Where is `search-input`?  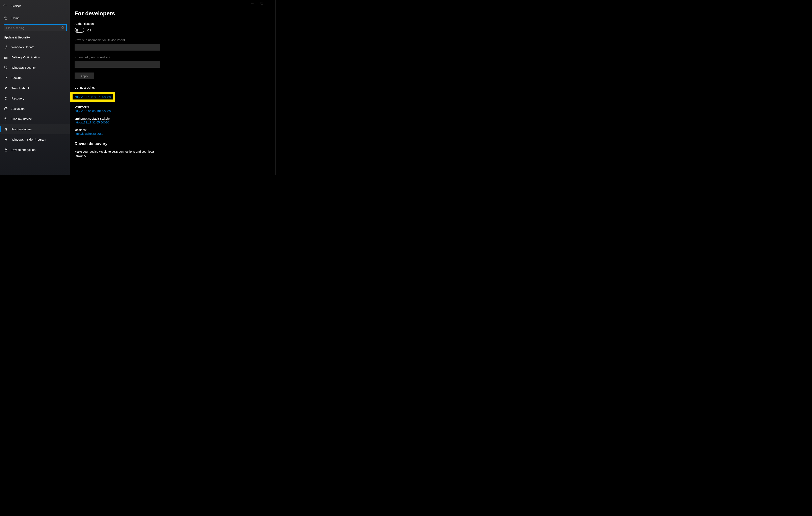 search-input is located at coordinates (35, 28).